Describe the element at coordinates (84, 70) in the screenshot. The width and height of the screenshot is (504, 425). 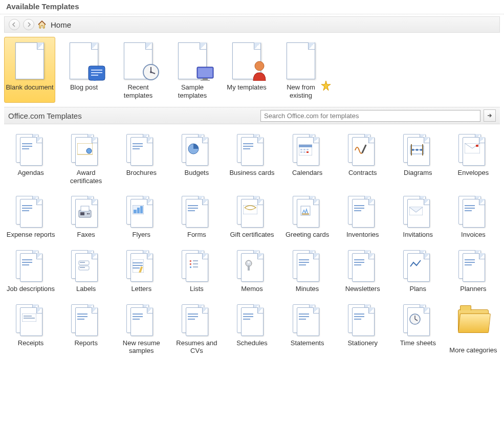
I see `template-blog-post: Blog post` at that location.